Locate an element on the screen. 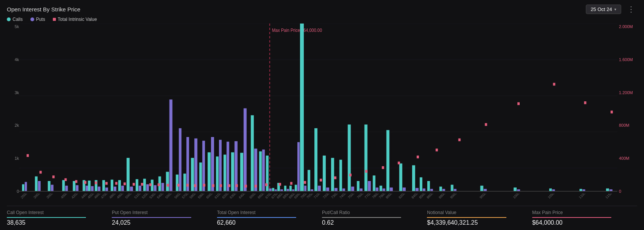  call-oi-underline is located at coordinates (46, 217).